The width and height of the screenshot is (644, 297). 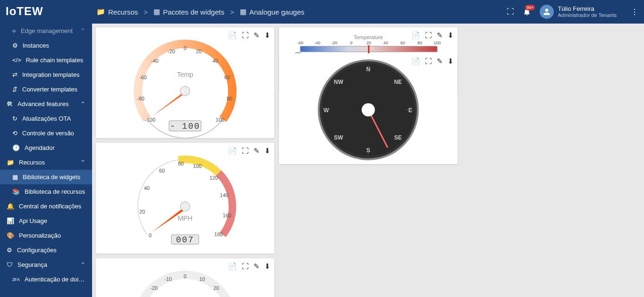 I want to click on sidebar-item-security: 🛡Segurança⌃, so click(x=46, y=265).